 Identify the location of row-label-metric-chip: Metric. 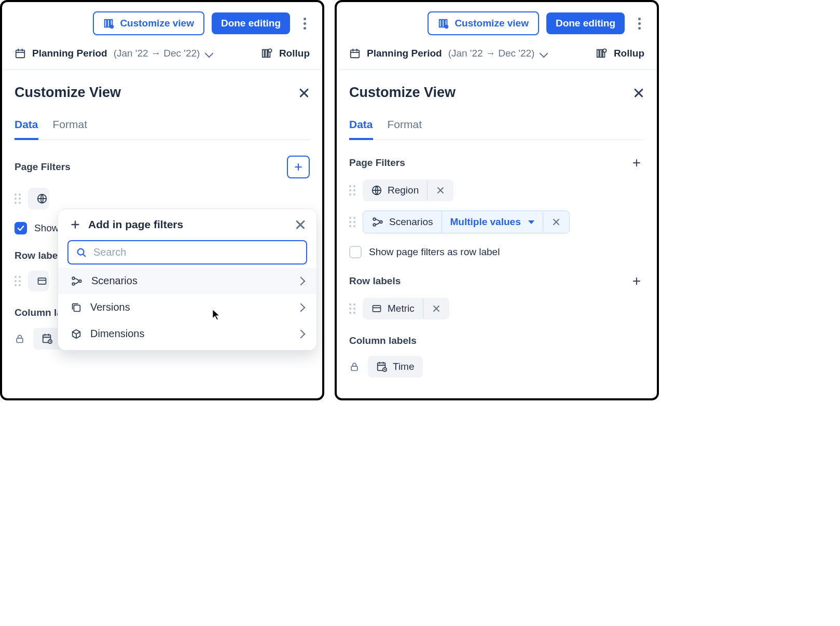
(406, 309).